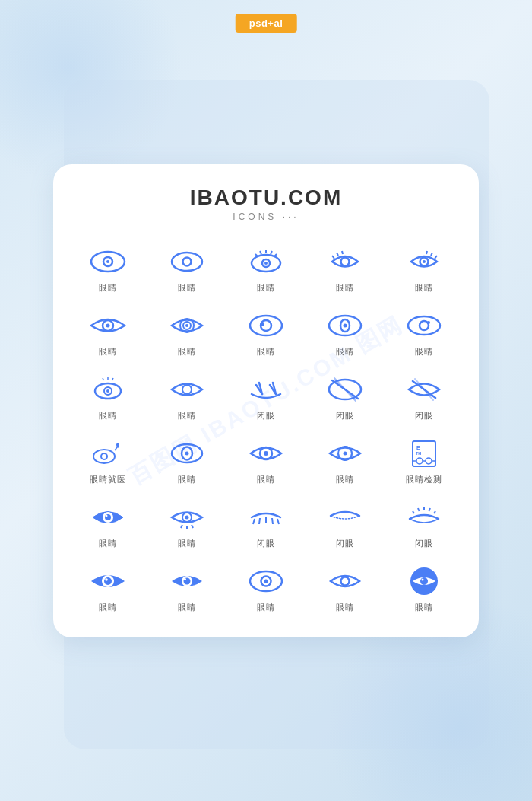 This screenshot has width=532, height=801. I want to click on icon-cell-26: 眼睛, so click(108, 587).